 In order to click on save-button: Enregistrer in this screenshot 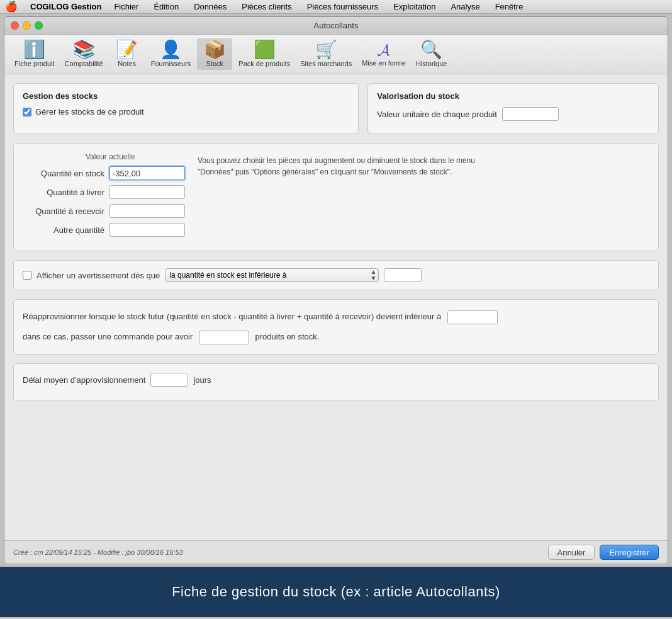, I will do `click(629, 552)`.